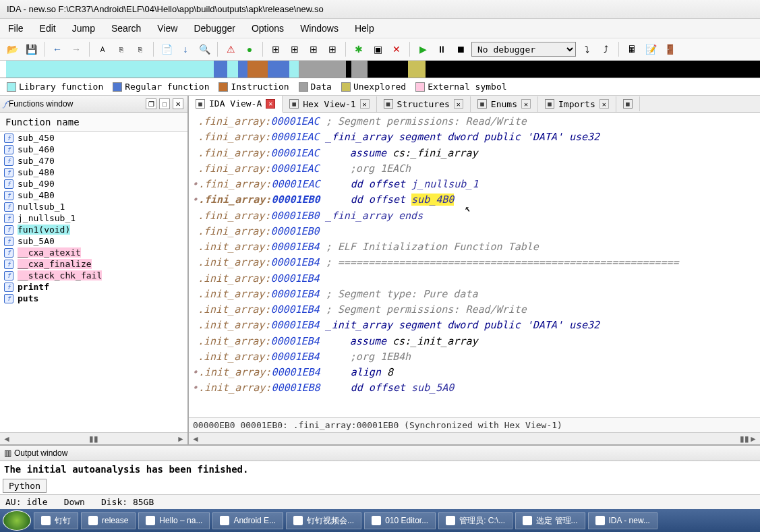 The width and height of the screenshot is (760, 532). Describe the element at coordinates (475, 154) in the screenshot. I see `disasm-line: .fini_array:00001EAC assume cs:_fini_arr…` at that location.